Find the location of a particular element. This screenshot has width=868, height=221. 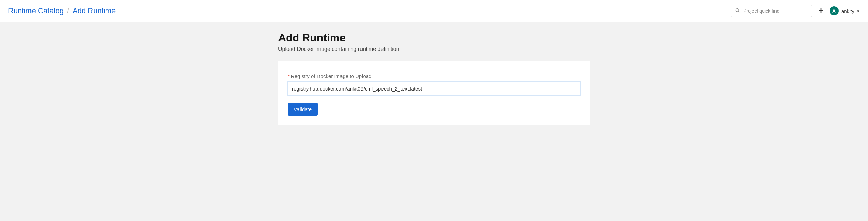

registry-input is located at coordinates (434, 88).